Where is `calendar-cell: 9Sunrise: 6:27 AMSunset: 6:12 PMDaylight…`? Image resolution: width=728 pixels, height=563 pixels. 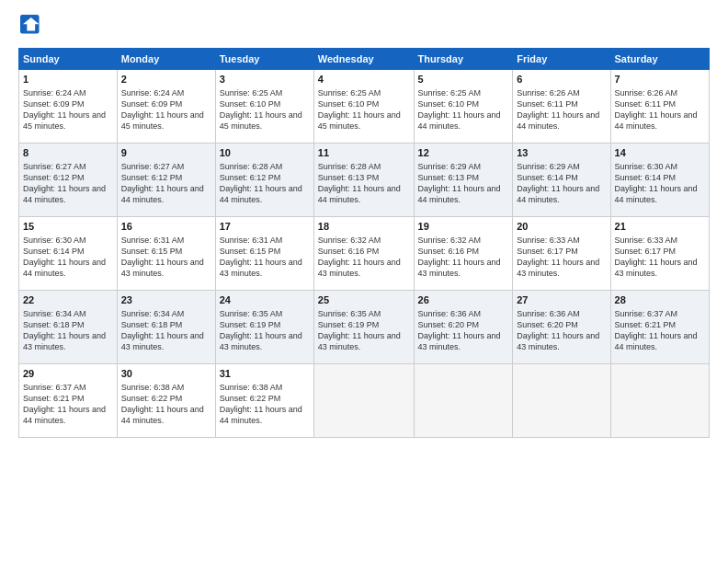
calendar-cell: 9Sunrise: 6:27 AMSunset: 6:12 PMDaylight… is located at coordinates (165, 180).